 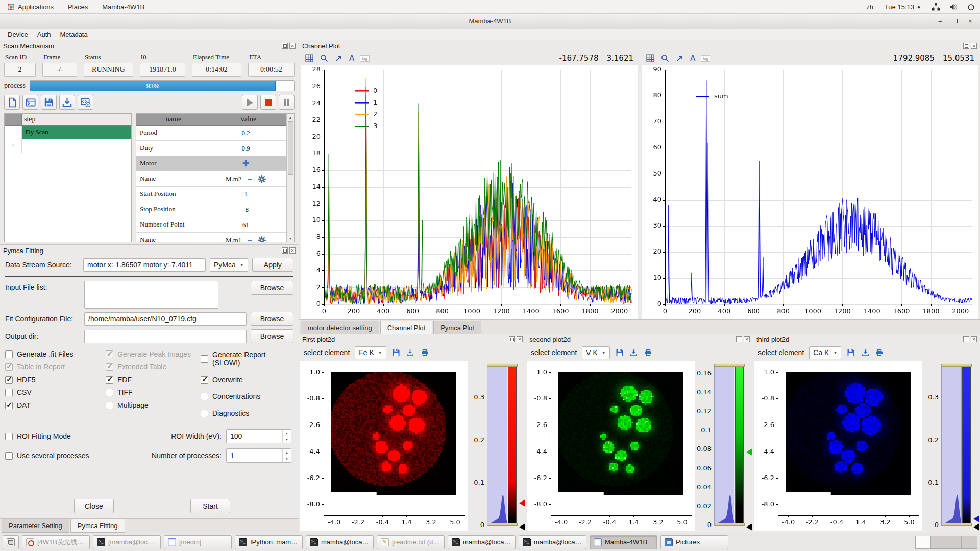 I want to click on menu-metadata: Metadata, so click(x=74, y=35).